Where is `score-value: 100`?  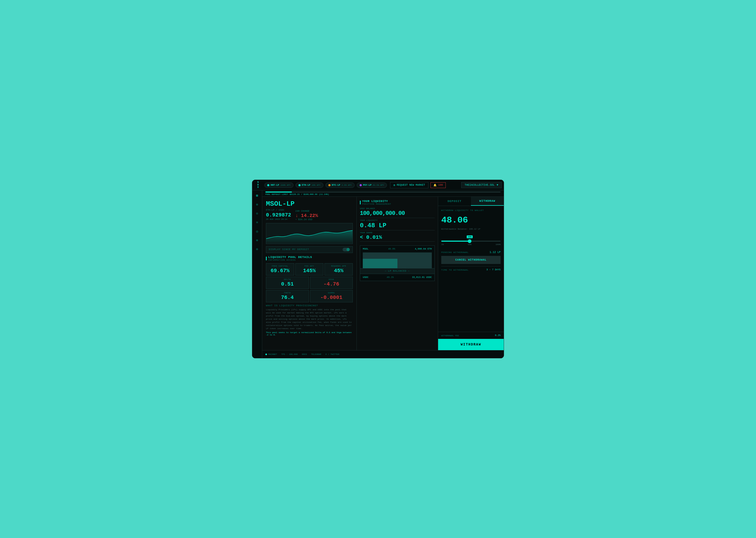 score-value: 100 is located at coordinates (441, 185).